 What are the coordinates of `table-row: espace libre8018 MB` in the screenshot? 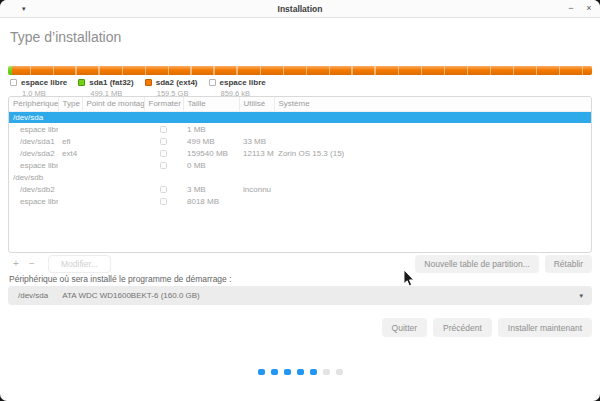 It's located at (300, 201).